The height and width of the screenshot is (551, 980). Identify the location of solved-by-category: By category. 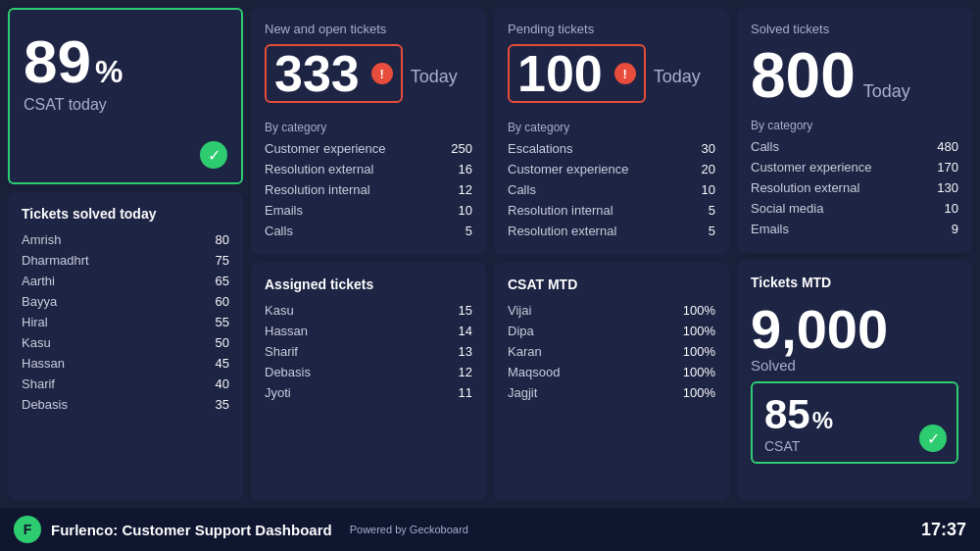
(855, 125).